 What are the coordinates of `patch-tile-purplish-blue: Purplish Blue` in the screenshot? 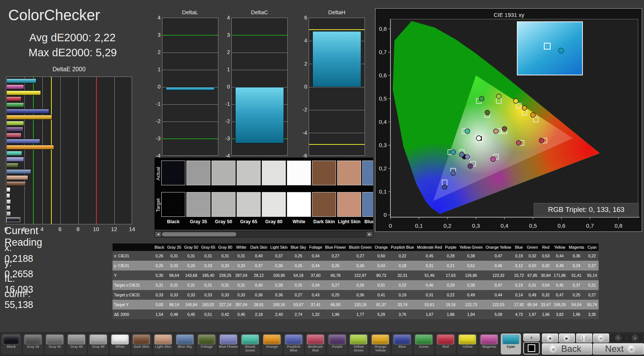 It's located at (294, 344).